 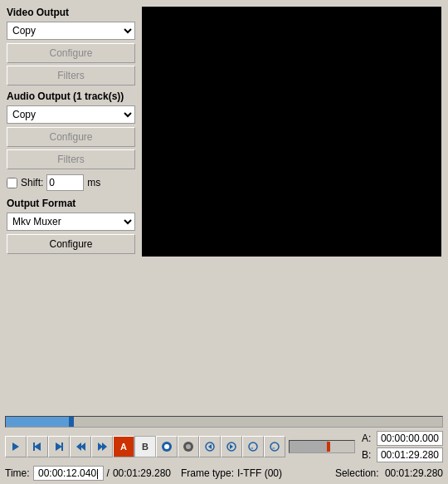 What do you see at coordinates (17, 473) in the screenshot?
I see `time-label: Time:` at bounding box center [17, 473].